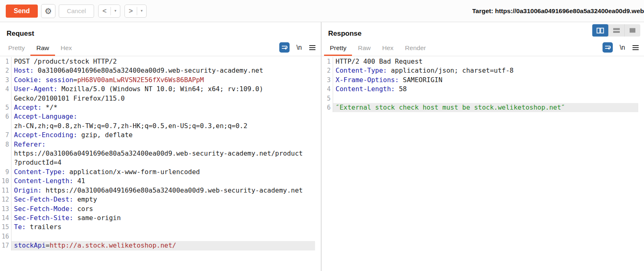  Describe the element at coordinates (160, 145) in the screenshot. I see `editor-line: 8Referer:` at that location.